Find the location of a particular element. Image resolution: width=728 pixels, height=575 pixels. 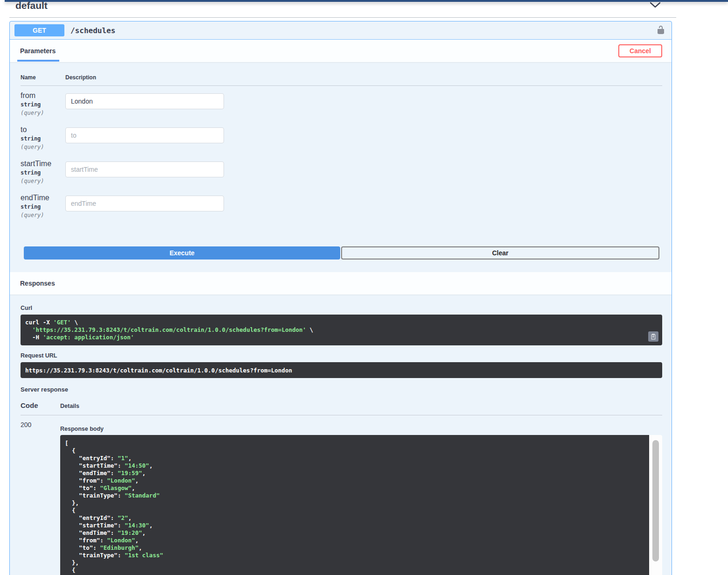

active-tab-underline is located at coordinates (38, 61).